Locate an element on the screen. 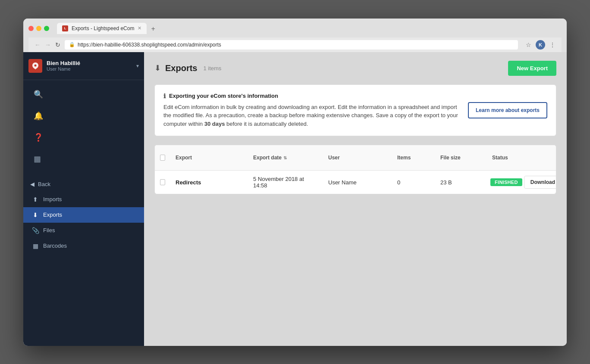  nav-buttons: ← → ↻ is located at coordinates (47, 45).